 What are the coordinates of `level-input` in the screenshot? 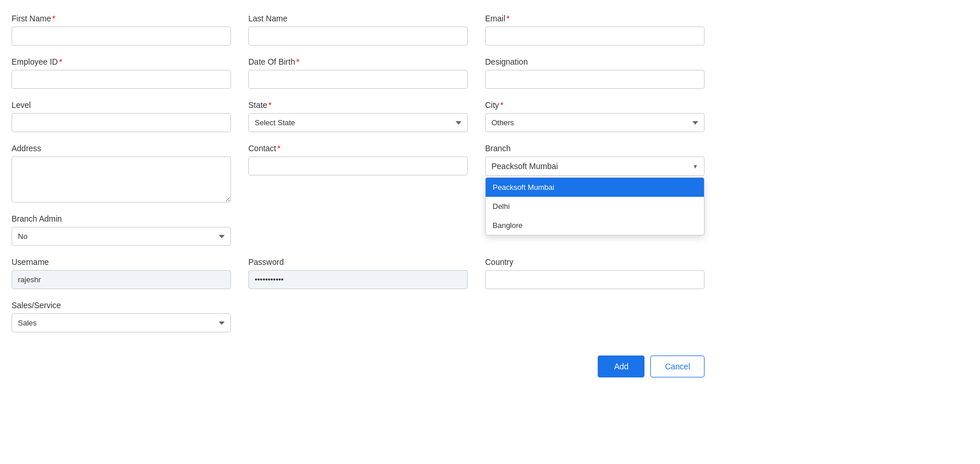 It's located at (121, 122).